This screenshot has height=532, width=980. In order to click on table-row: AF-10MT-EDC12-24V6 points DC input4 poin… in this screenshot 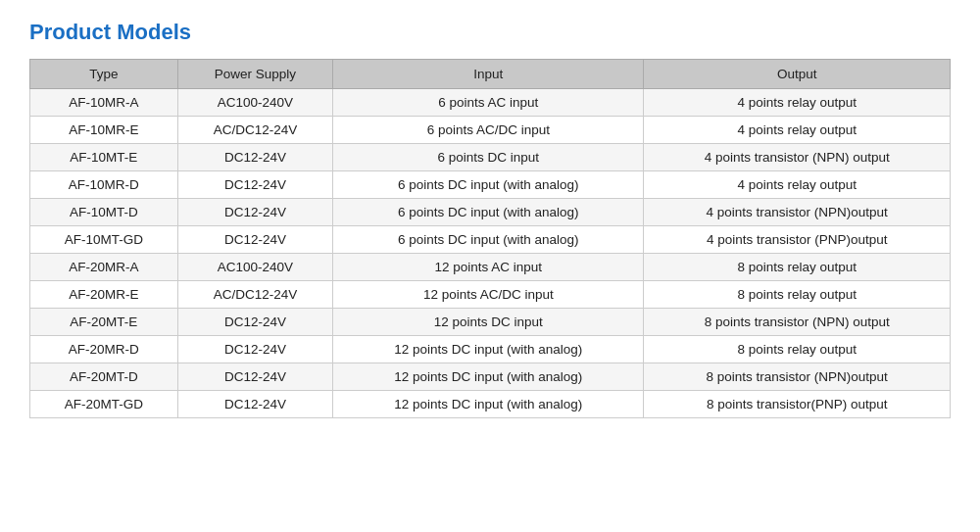, I will do `click(490, 158)`.